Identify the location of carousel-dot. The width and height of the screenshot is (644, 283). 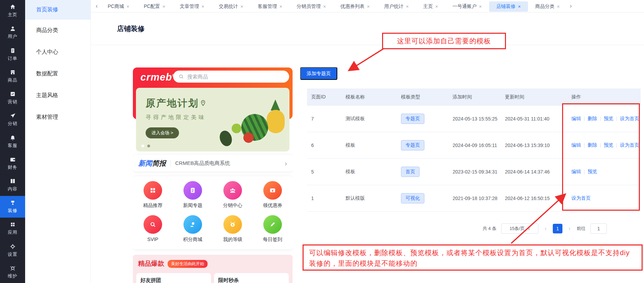
(149, 146).